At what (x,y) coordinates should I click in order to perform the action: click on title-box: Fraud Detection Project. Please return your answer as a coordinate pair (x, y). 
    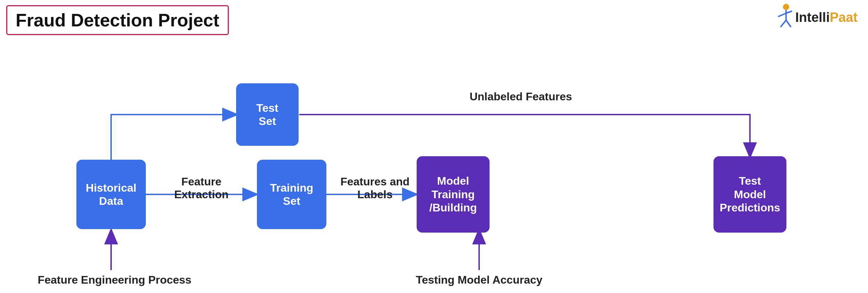
    Looking at the image, I should click on (117, 20).